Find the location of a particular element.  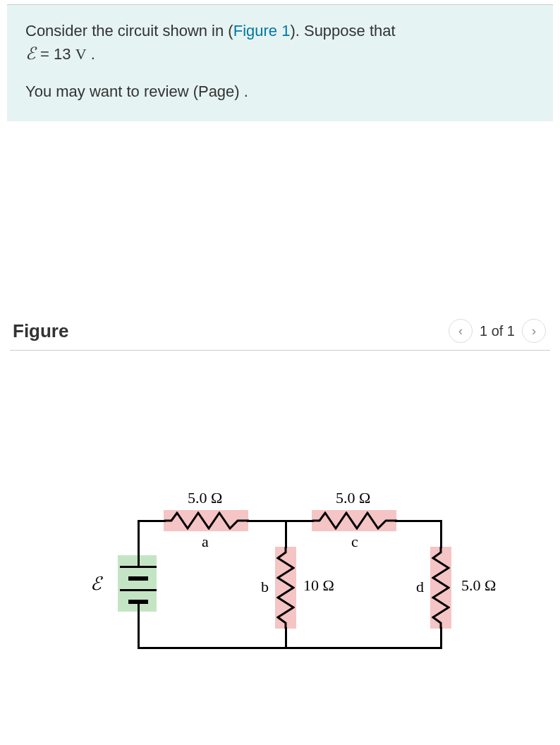

intro-paragraph-1: Consider the circuit shown in (Figure 1)… is located at coordinates (280, 43).